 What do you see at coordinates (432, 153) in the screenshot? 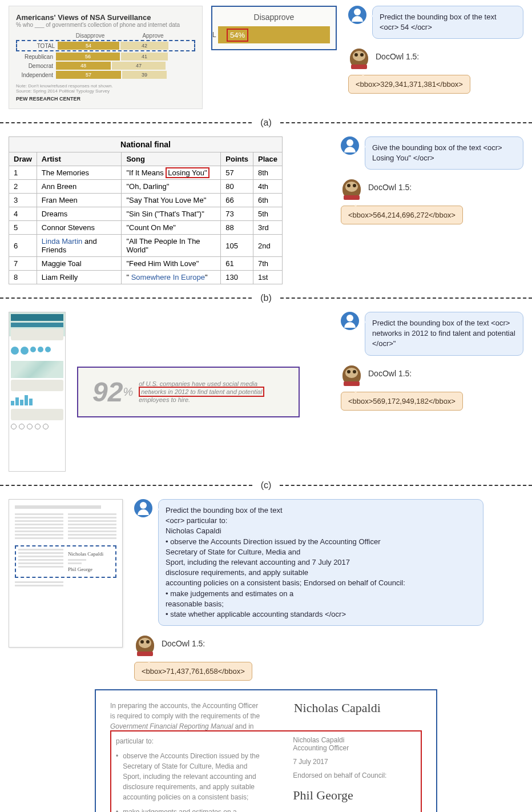
I see `user-query-b: Give the bounding box of the text <ocr> …` at bounding box center [432, 153].